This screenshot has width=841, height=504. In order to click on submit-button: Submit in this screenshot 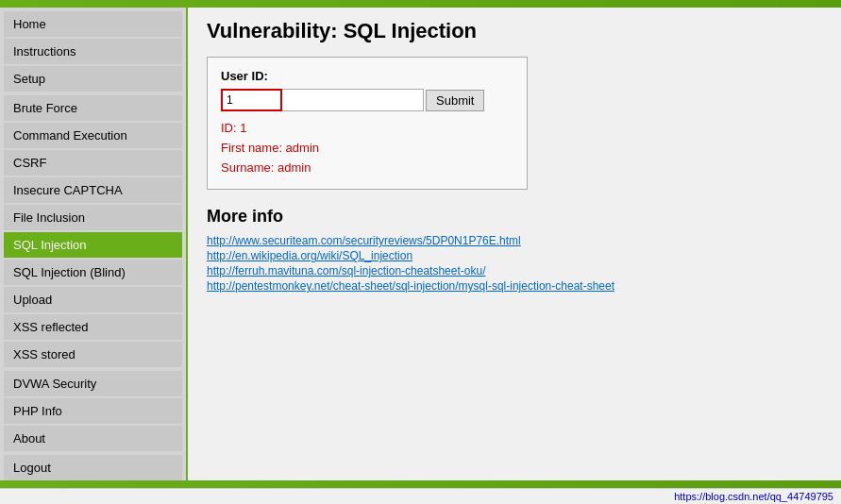, I will do `click(455, 100)`.